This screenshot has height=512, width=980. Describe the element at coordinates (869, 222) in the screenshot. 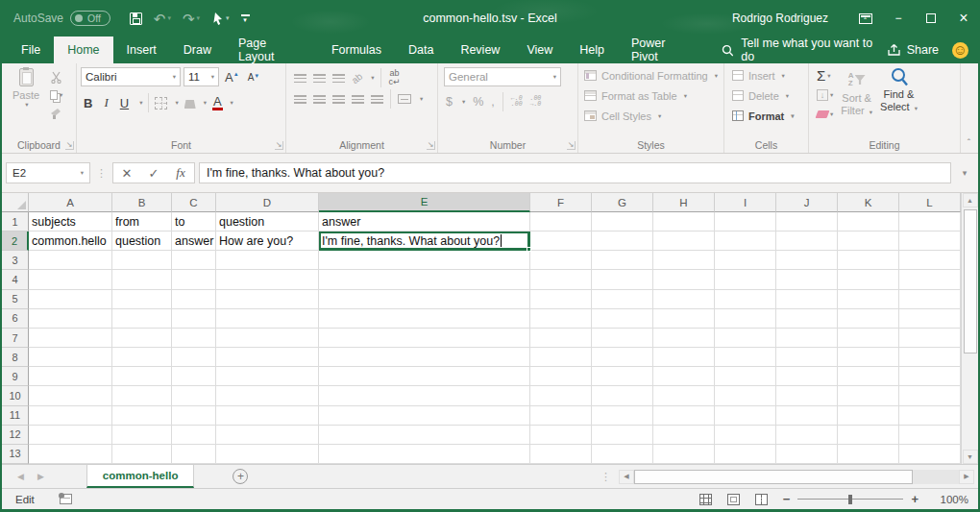

I see `cell-K1` at that location.